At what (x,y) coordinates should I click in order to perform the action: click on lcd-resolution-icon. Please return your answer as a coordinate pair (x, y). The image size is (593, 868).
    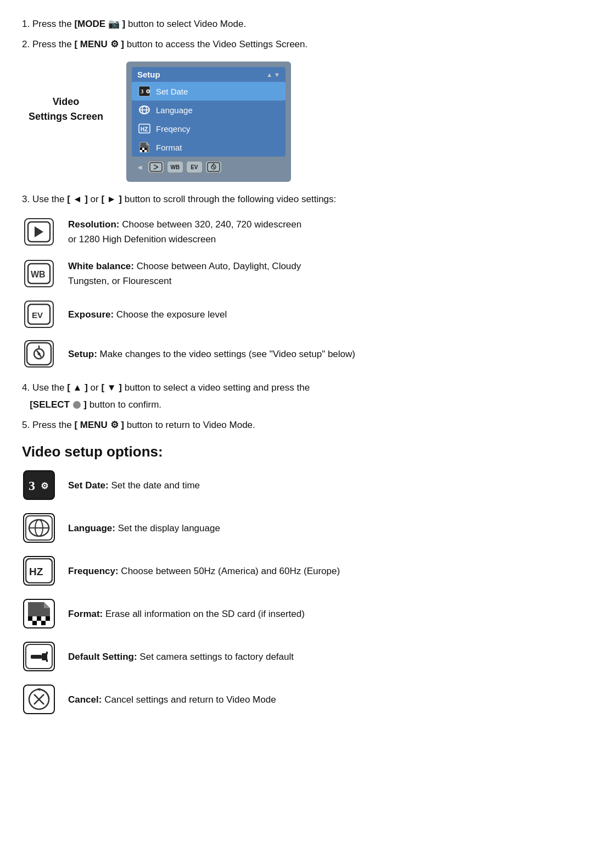
    Looking at the image, I should click on (156, 167).